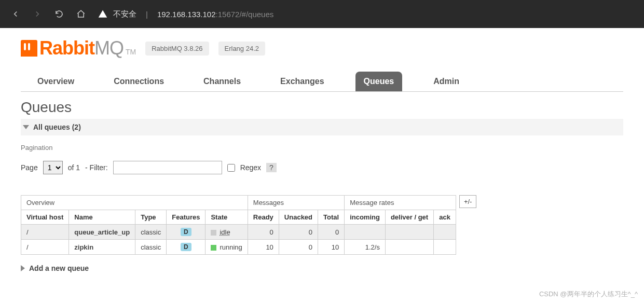 Image resolution: width=644 pixels, height=303 pixels. I want to click on tab-admin: Admin, so click(446, 81).